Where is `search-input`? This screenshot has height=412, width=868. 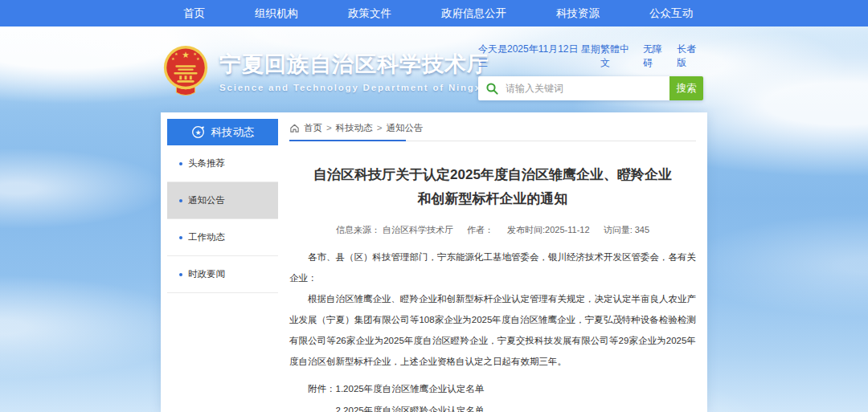 search-input is located at coordinates (584, 88).